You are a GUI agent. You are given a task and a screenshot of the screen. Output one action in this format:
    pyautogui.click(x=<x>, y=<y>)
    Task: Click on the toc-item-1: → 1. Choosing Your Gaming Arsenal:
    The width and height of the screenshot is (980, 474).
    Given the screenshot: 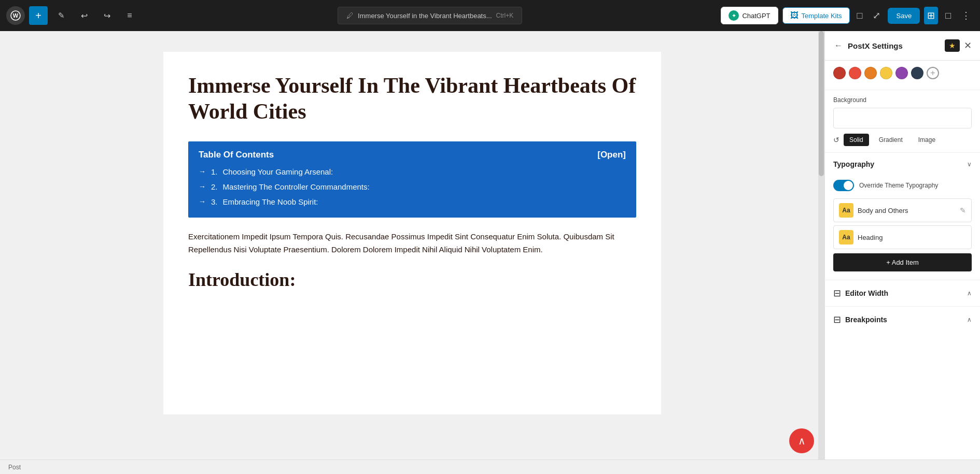 What is the action you would take?
    pyautogui.click(x=412, y=172)
    